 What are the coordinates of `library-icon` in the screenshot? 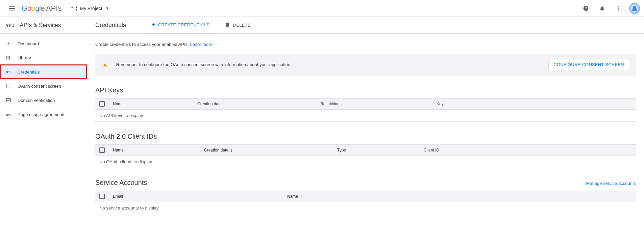 It's located at (11, 58).